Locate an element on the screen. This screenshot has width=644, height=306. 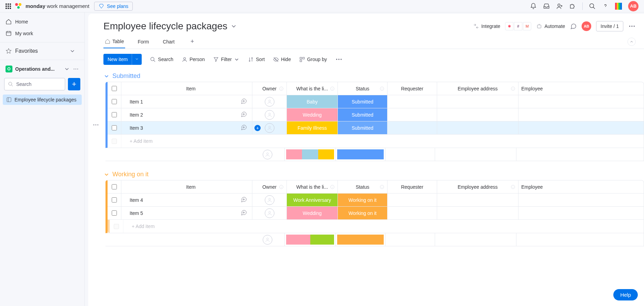
table-row: Item 3 + Family Illness Submitted is located at coordinates (376, 128).